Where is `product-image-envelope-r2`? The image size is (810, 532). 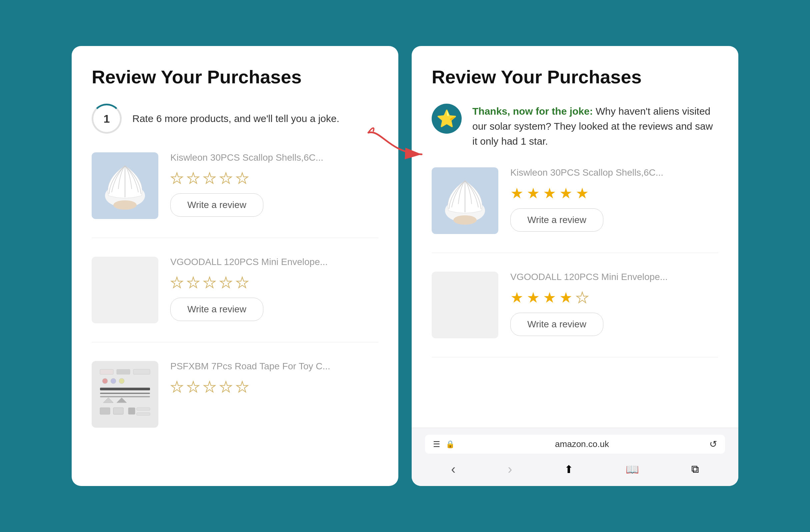
product-image-envelope-r2 is located at coordinates (465, 305).